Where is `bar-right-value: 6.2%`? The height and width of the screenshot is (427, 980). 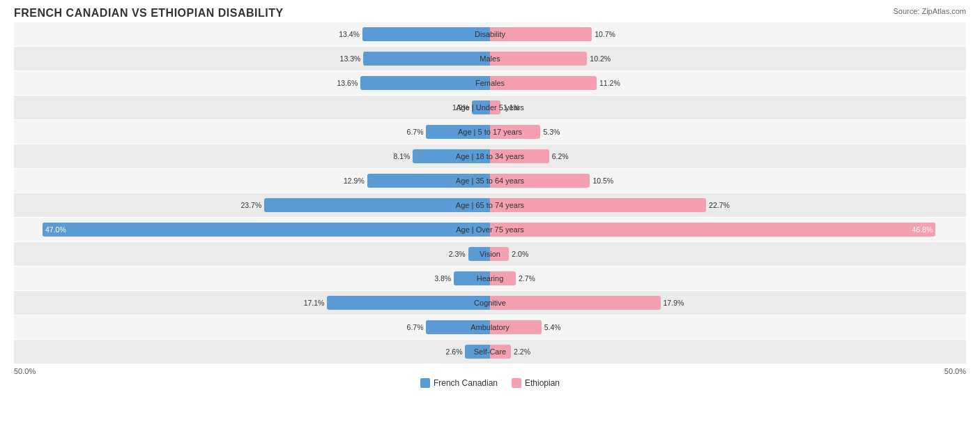 bar-right-value: 6.2% is located at coordinates (559, 156).